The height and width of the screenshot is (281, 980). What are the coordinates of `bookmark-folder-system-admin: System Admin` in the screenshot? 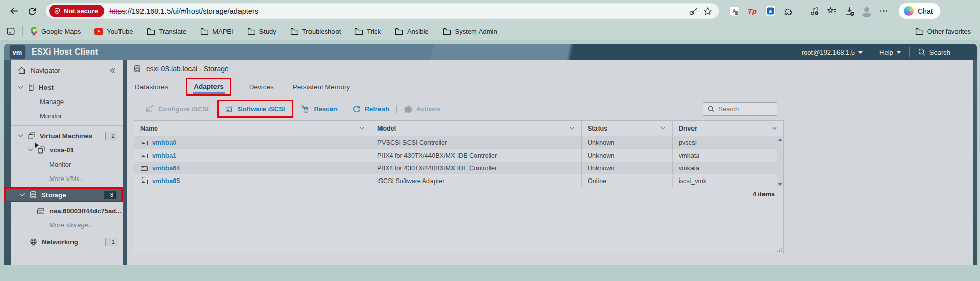 It's located at (470, 32).